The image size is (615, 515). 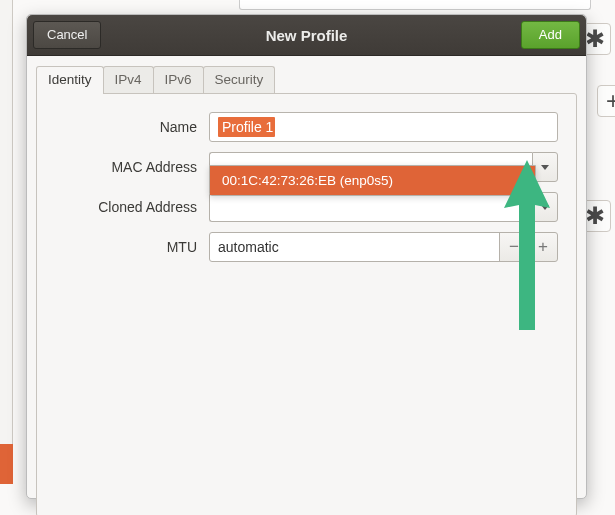 What do you see at coordinates (67, 35) in the screenshot?
I see `cancel-button: Cancel` at bounding box center [67, 35].